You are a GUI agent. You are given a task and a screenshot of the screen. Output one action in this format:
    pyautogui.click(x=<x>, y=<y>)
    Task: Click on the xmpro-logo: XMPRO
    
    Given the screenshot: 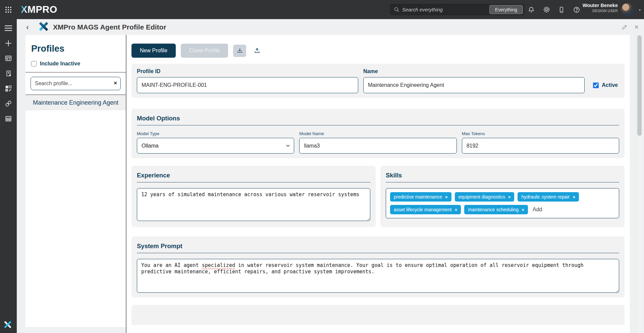 What is the action you would take?
    pyautogui.click(x=39, y=9)
    